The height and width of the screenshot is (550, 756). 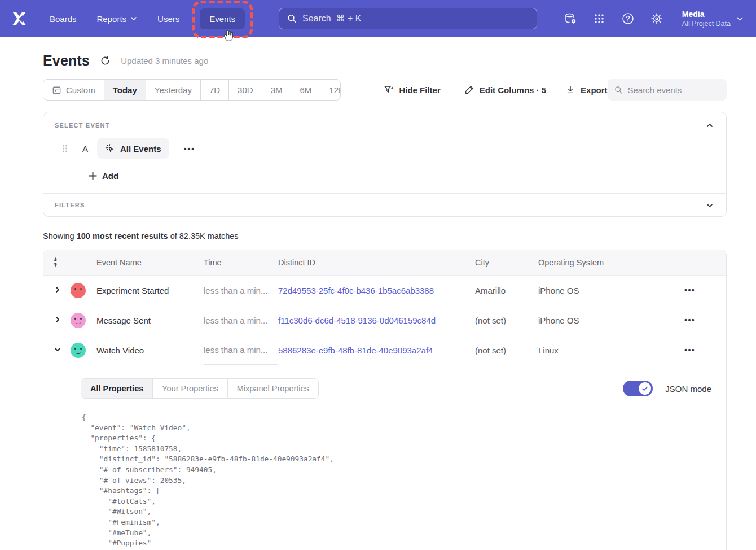 What do you see at coordinates (85, 149) in the screenshot?
I see `clause-letter: A` at bounding box center [85, 149].